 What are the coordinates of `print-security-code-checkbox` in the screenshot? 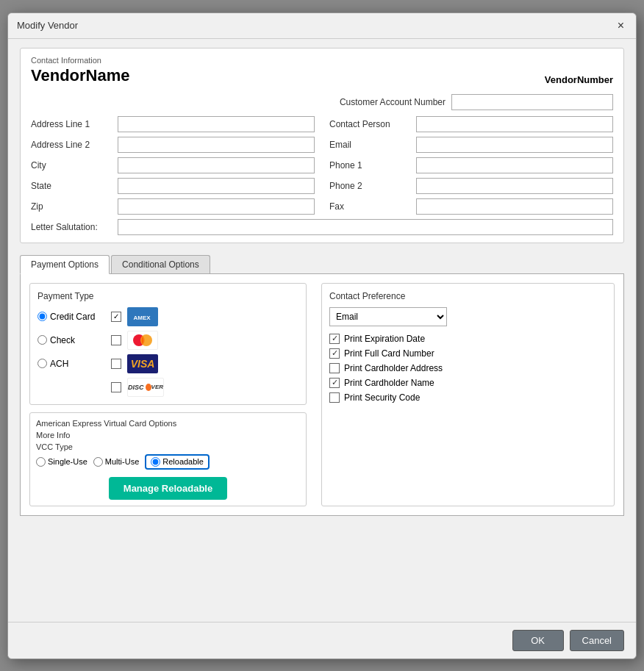 It's located at (334, 398).